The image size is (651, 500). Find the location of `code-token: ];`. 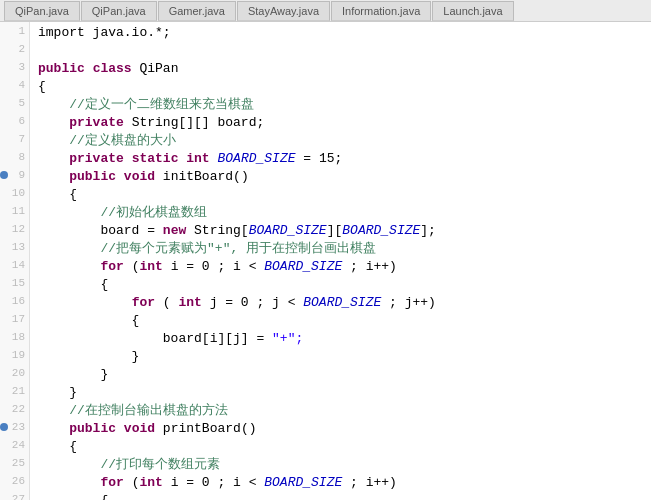

code-token: ]; is located at coordinates (428, 231).